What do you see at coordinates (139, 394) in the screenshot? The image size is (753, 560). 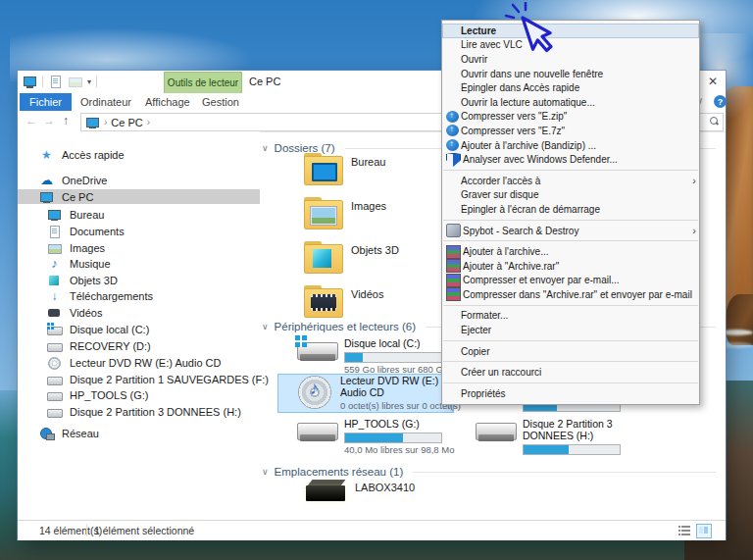 I see `sidebar-item: HP_TOOLS (G:)` at bounding box center [139, 394].